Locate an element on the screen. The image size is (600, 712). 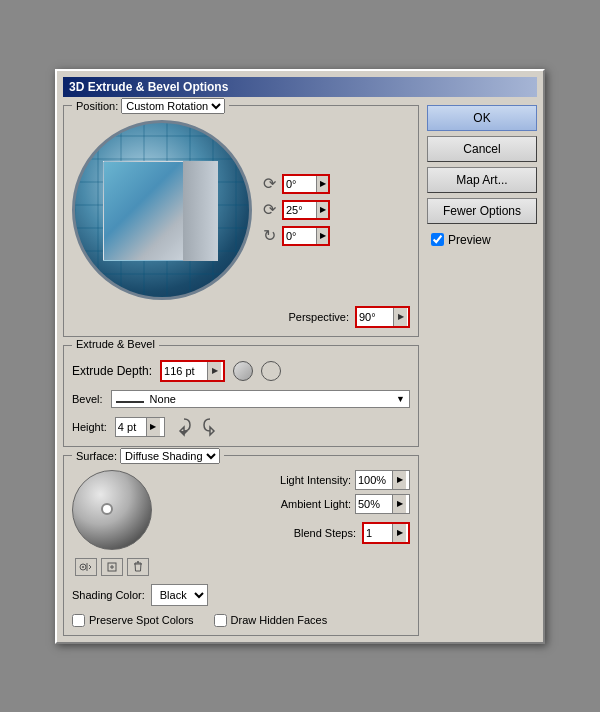
blend-steps-arrow: ▶ is located at coordinates (399, 533).